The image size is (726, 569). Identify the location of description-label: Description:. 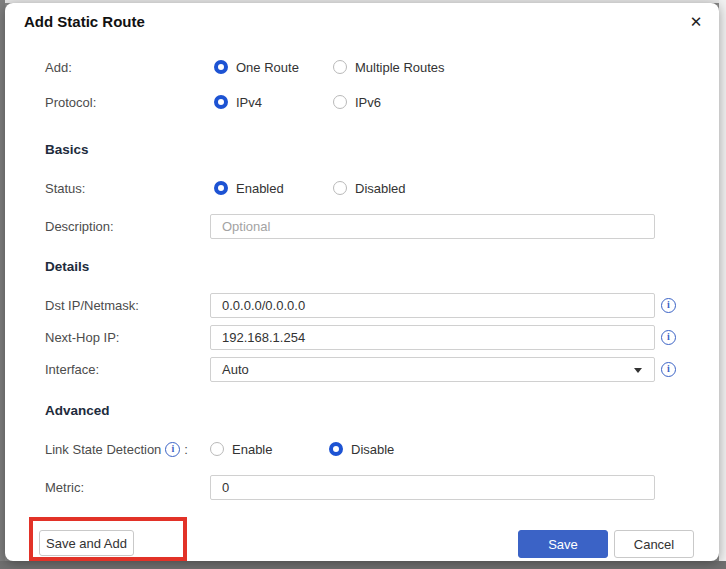
(80, 226).